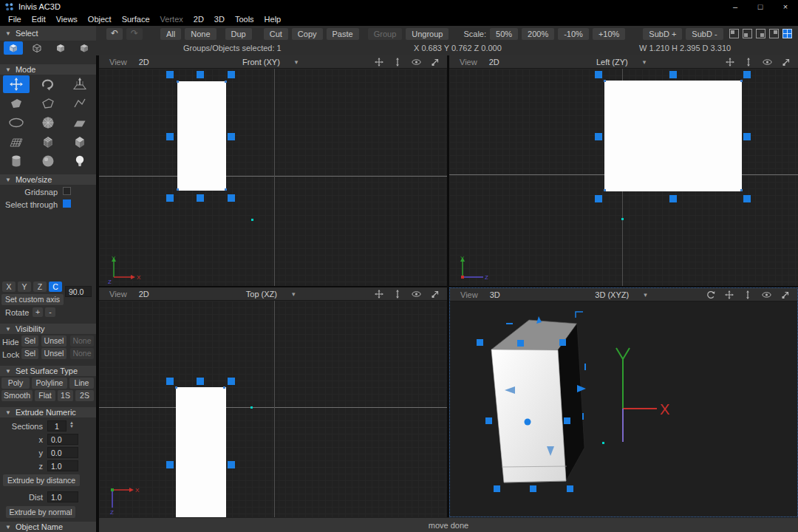 The width and height of the screenshot is (798, 532). What do you see at coordinates (16, 142) in the screenshot?
I see `grid-tool` at bounding box center [16, 142].